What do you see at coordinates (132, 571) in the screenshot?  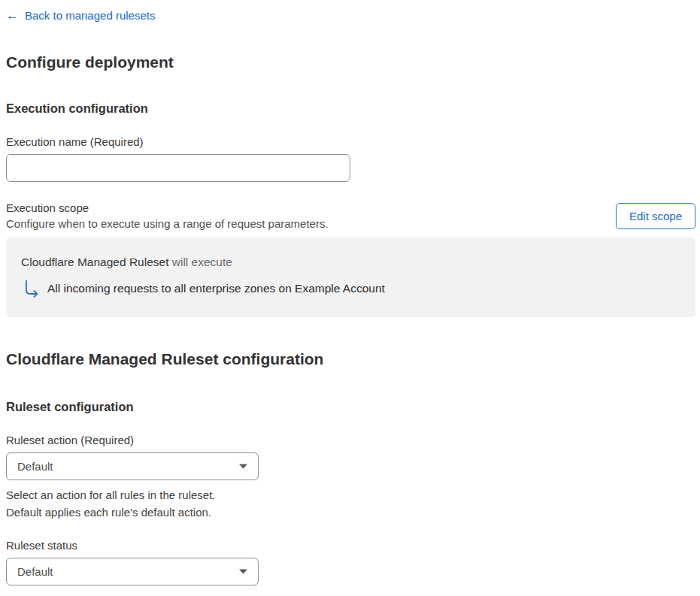 I see `ruleset-status-dropdown: Default` at bounding box center [132, 571].